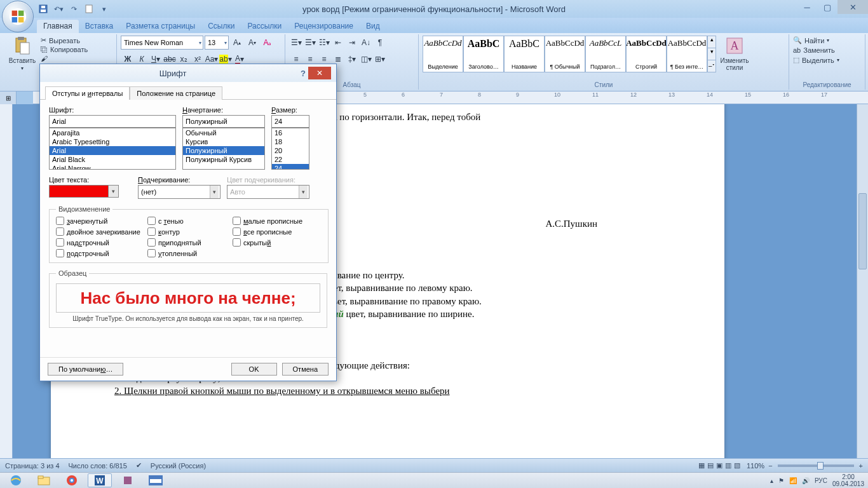  Describe the element at coordinates (646, 54) in the screenshot. I see `style-strong: AaBbCcDdСтрогий` at that location.